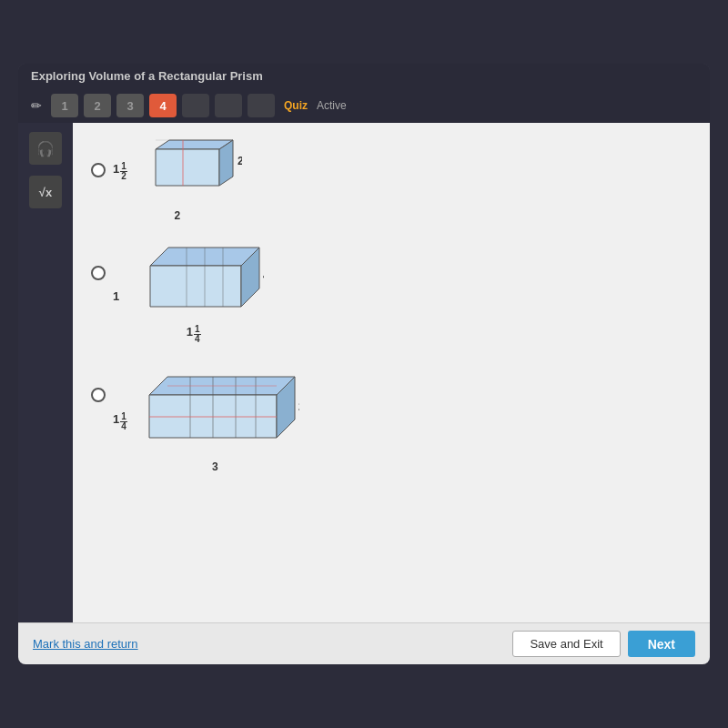  What do you see at coordinates (36, 106) in the screenshot?
I see `pencil-icon: ✏` at bounding box center [36, 106].